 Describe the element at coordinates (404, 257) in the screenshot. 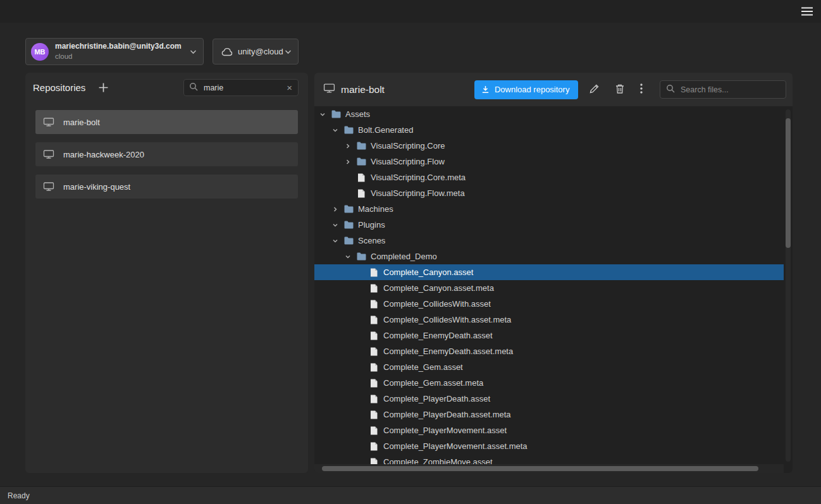

I see `tree-item-label: Completed_Demo` at that location.